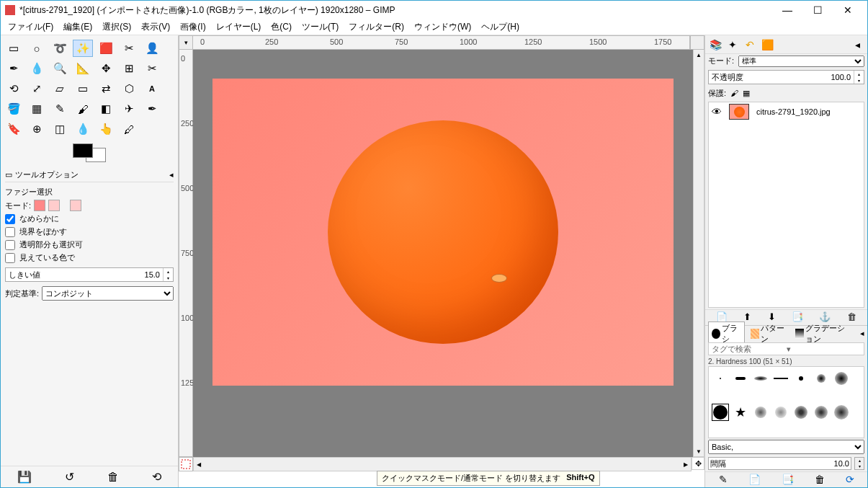  What do you see at coordinates (788, 480) in the screenshot?
I see `duplicate-brush-icon: 📑` at bounding box center [788, 480].